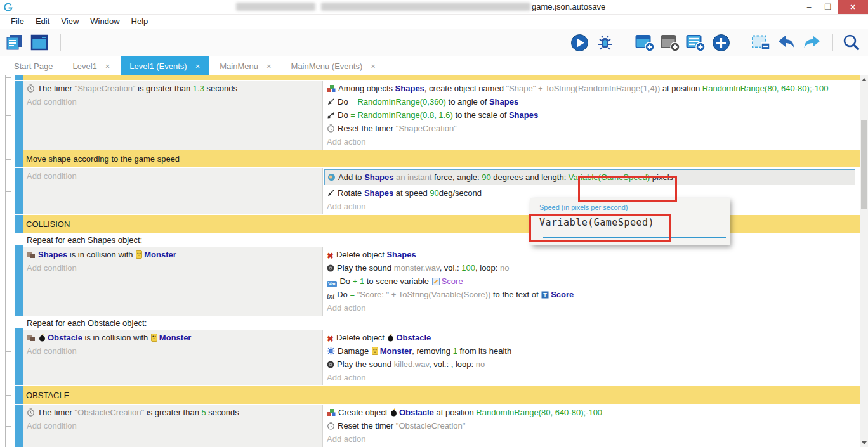  I want to click on foreach-header: Repeat for each Obstacle object:, so click(442, 323).